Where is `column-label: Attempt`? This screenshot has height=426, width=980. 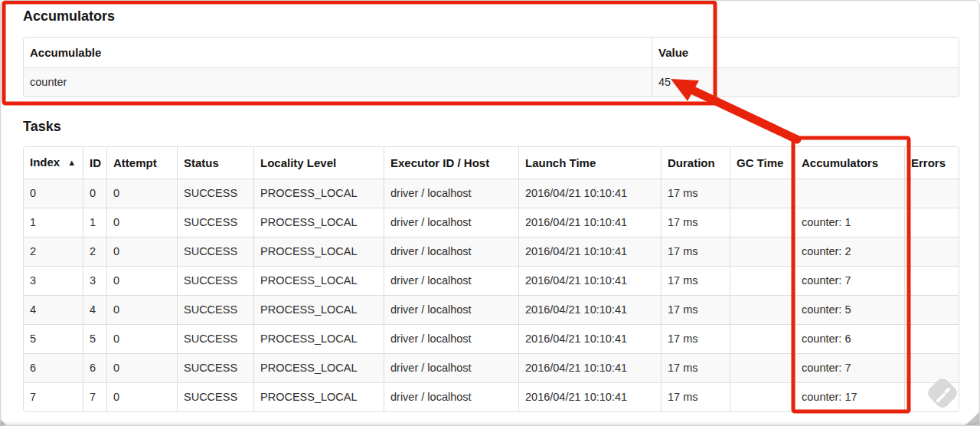
column-label: Attempt is located at coordinates (135, 162).